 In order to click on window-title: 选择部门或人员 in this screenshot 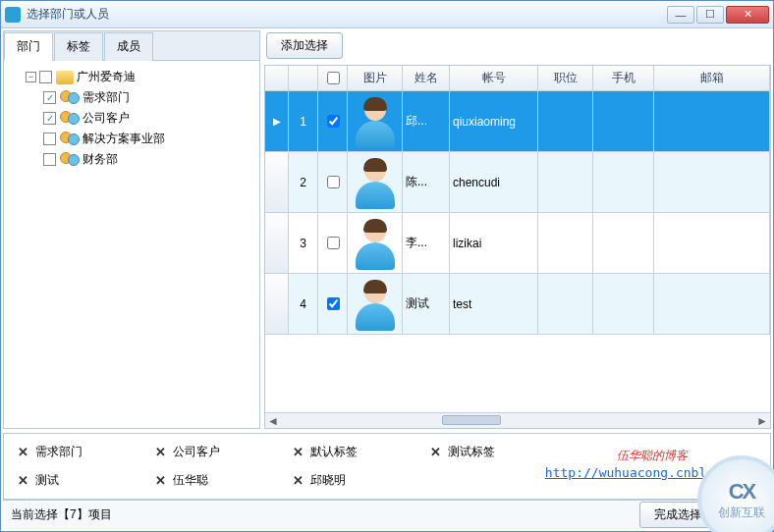, I will do `click(347, 14)`.